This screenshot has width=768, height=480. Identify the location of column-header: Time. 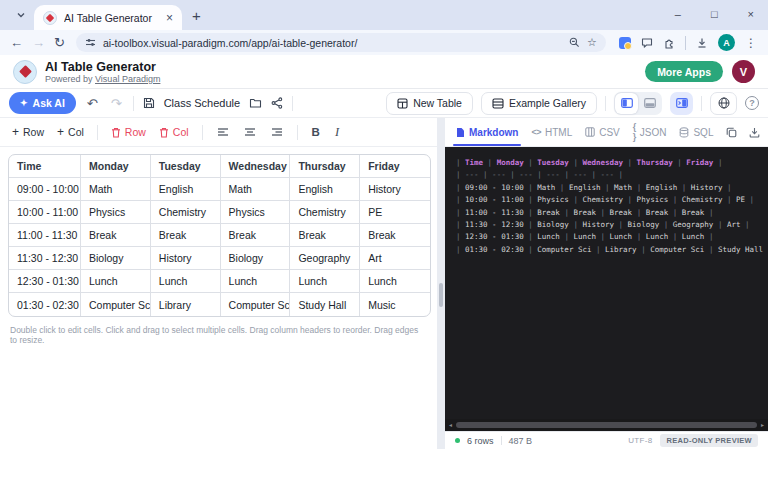
(45, 166).